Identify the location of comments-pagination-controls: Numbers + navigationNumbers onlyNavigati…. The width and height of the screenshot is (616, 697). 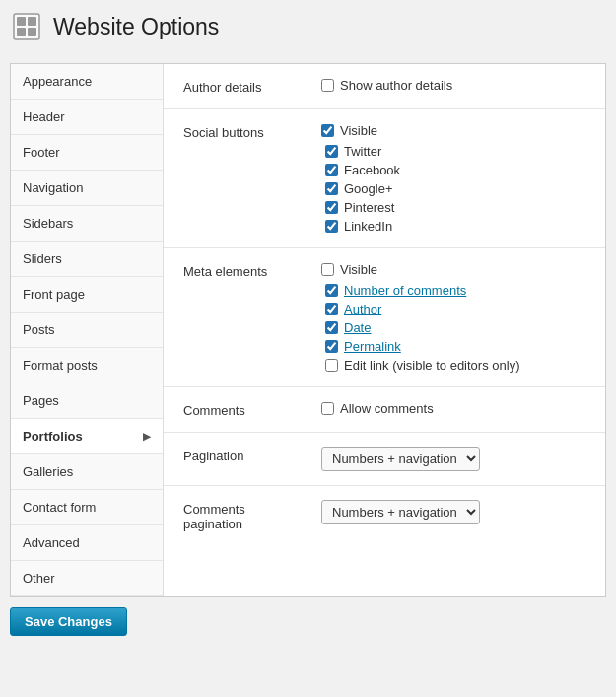
(453, 513).